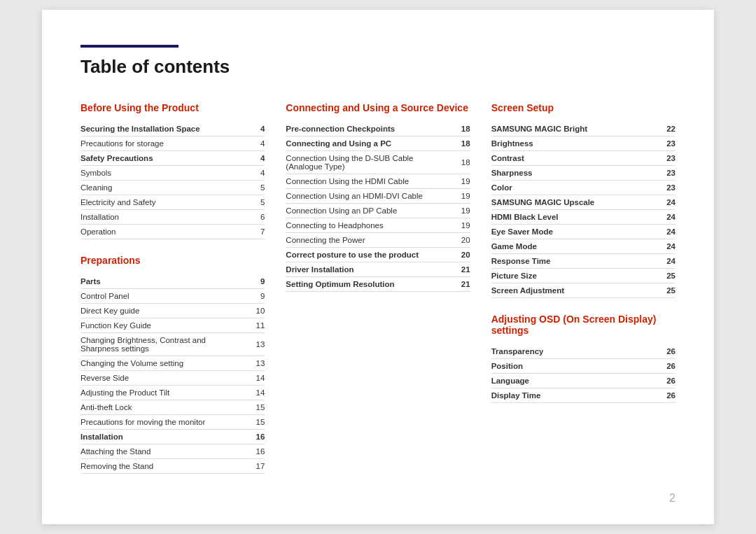 The height and width of the screenshot is (534, 756). Describe the element at coordinates (573, 381) in the screenshot. I see `toc-label: Language` at that location.